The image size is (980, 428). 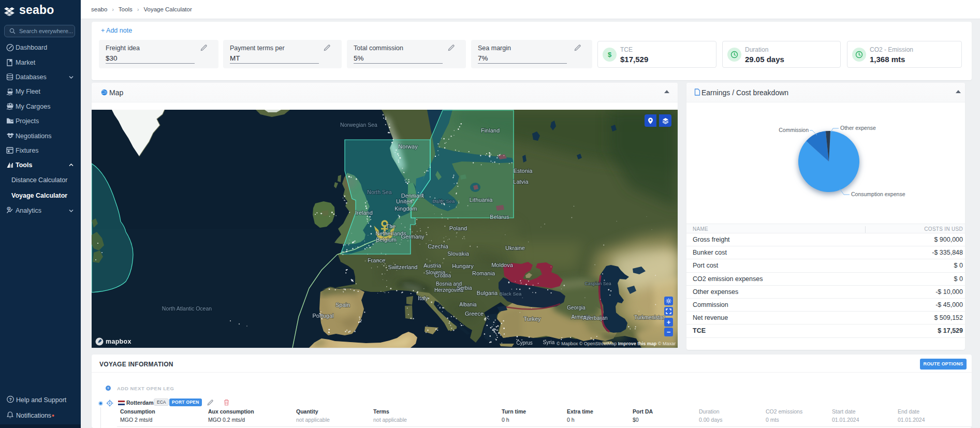 What do you see at coordinates (576, 307) in the screenshot?
I see `svg-text: Georgia` at bounding box center [576, 307].